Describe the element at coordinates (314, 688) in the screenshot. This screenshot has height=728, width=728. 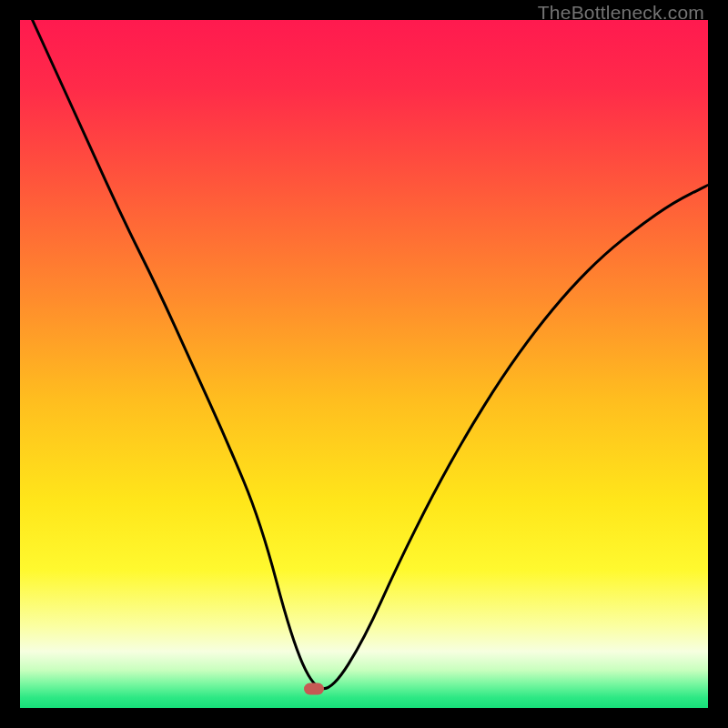
I see `optimum-marker` at that location.